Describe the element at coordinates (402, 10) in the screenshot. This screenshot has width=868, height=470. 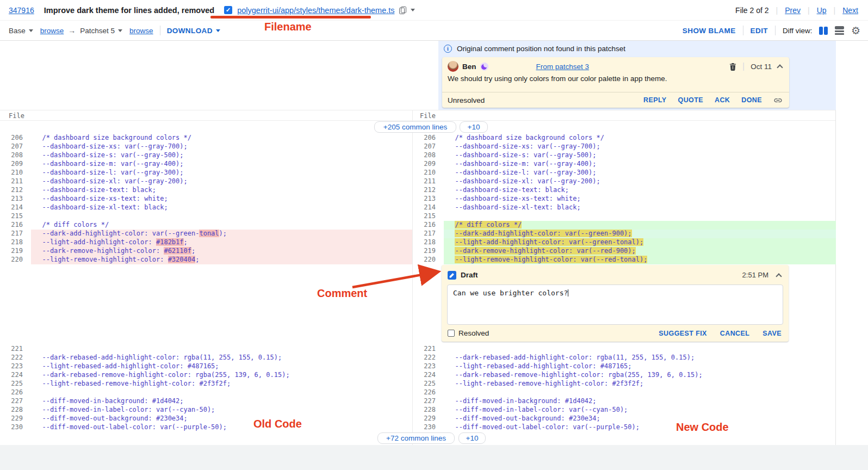
I see `copy-icon` at that location.